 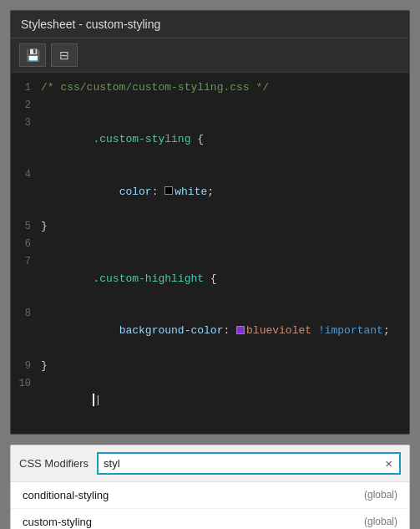 I want to click on search-input, so click(x=244, y=463).